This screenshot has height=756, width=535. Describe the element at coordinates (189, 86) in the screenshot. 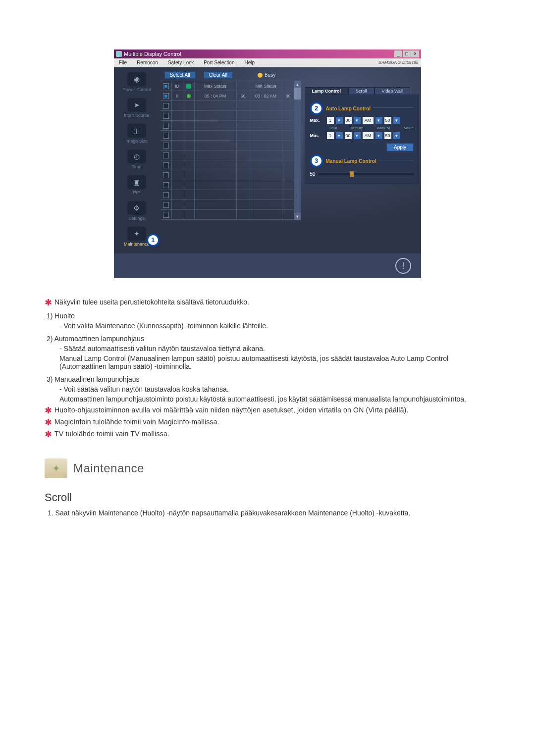

I see `col-status-icon` at that location.